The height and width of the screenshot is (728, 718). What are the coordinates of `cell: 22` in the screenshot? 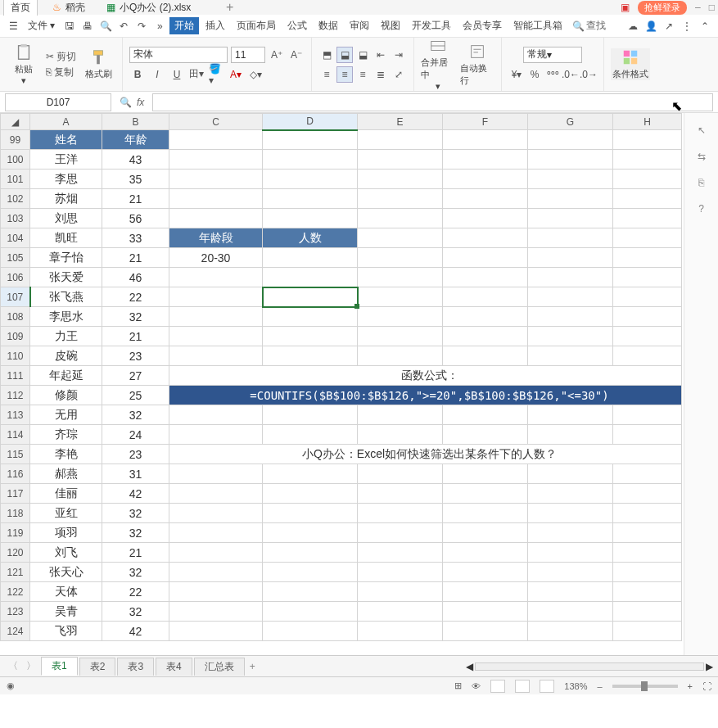 It's located at (136, 592).